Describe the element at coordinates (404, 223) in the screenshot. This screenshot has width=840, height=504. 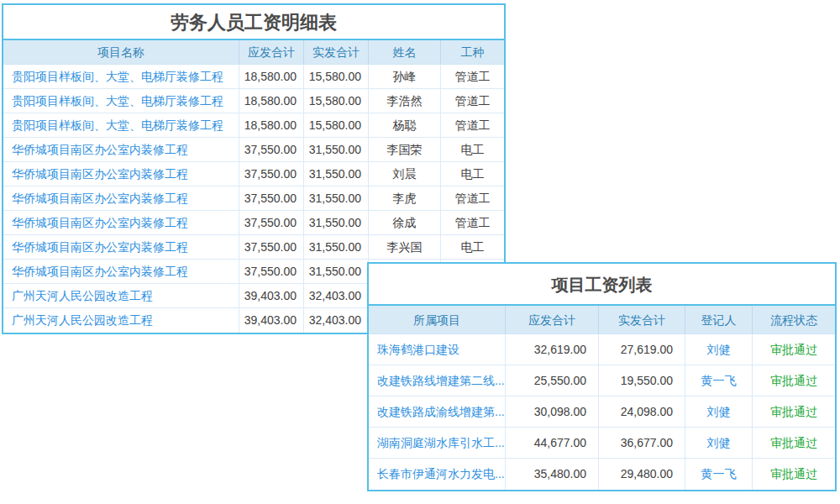
I see `cell-name: 徐成` at that location.